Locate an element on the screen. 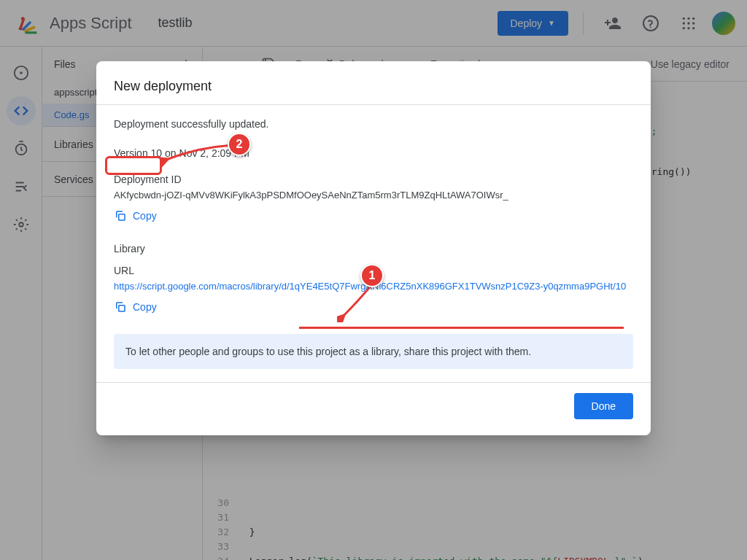 Image resolution: width=747 pixels, height=560 pixels. deployment-id-label: Deployment ID is located at coordinates (374, 179).